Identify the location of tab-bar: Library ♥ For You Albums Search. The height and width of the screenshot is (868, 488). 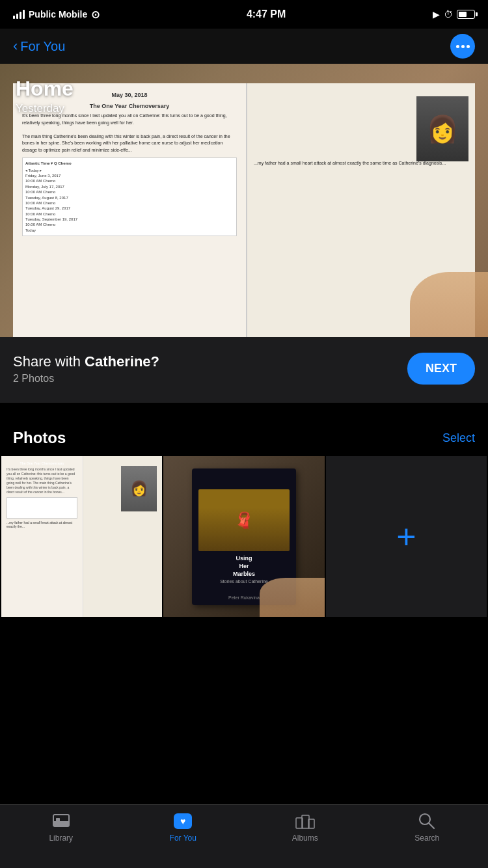
(244, 836).